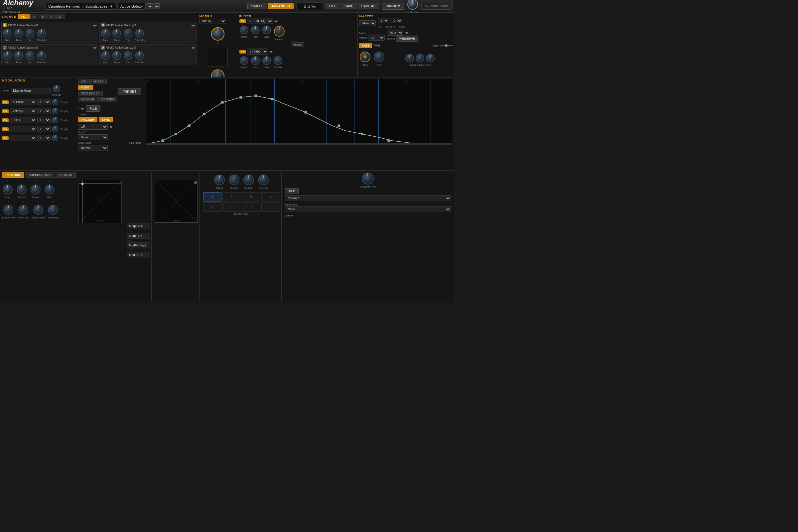 The height and width of the screenshot is (532, 798). Describe the element at coordinates (41, 33) in the screenshot. I see `slot-a-filtermix-knob` at that location.